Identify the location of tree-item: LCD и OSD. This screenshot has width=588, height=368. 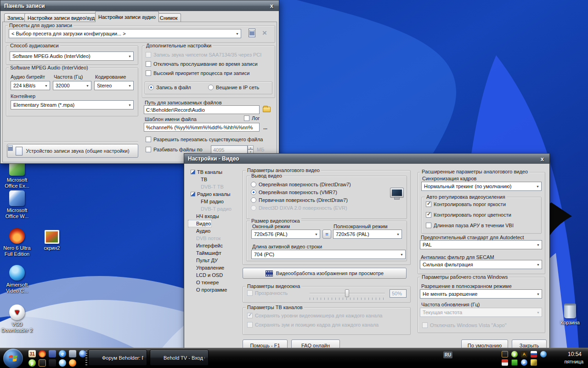
(215, 275).